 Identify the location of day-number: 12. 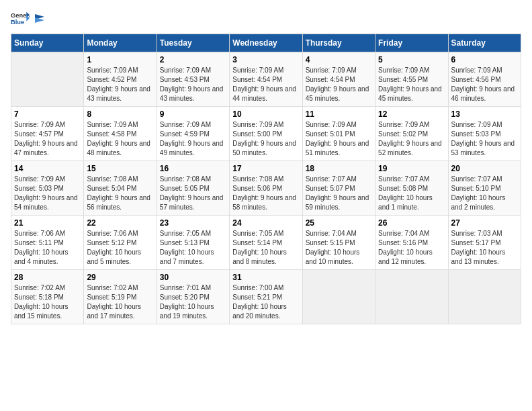
(411, 114).